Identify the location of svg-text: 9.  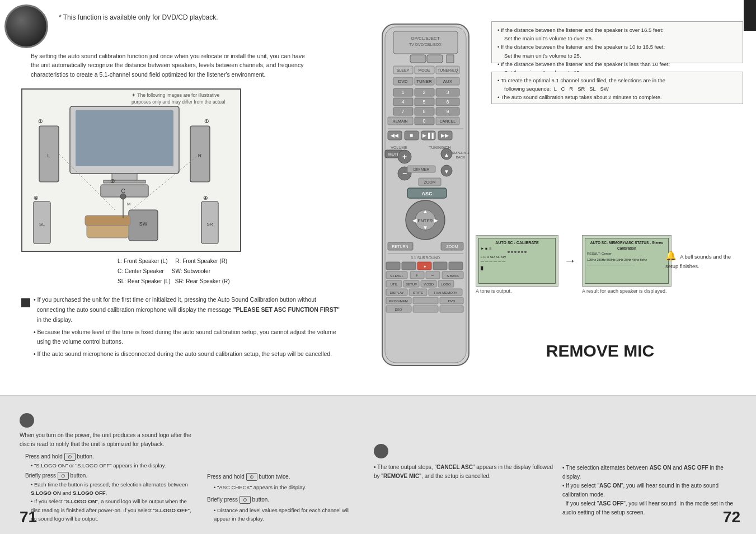
(448, 111).